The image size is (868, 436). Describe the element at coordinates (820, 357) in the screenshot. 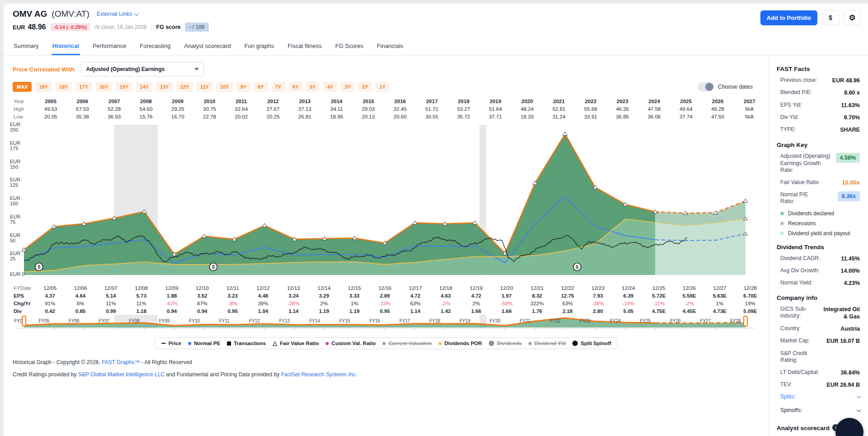

I see `company-info-row-s-p-credit-rating: S&P Credit Rating:` at that location.